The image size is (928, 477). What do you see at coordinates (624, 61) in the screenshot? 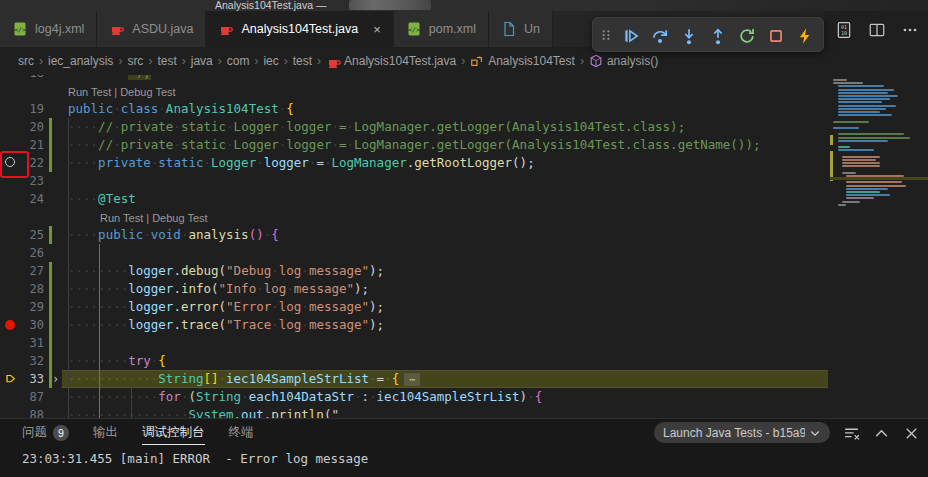
I see `breadcrumb-item-analysis-: analysis()` at bounding box center [624, 61].